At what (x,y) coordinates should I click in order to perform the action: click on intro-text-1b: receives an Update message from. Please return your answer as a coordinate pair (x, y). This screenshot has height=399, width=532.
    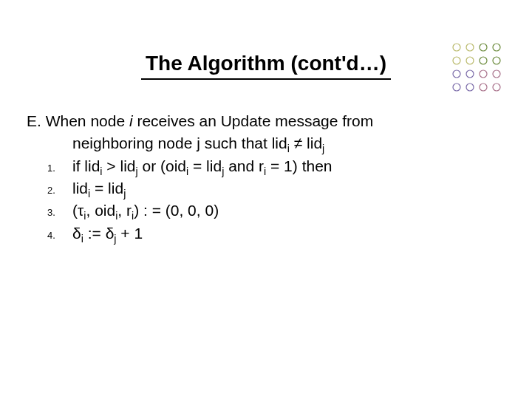
    Looking at the image, I should click on (253, 121).